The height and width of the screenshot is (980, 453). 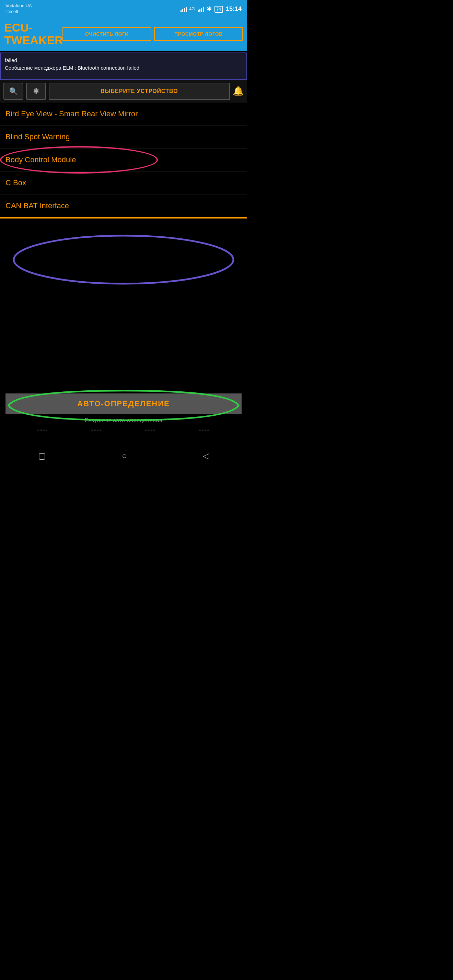 What do you see at coordinates (123, 34) in the screenshot?
I see `app-header: ECU-TWEAKER ОЧИСТИТЬ ЛОГИ ПРОСМОТР ЛОГОВ` at bounding box center [123, 34].